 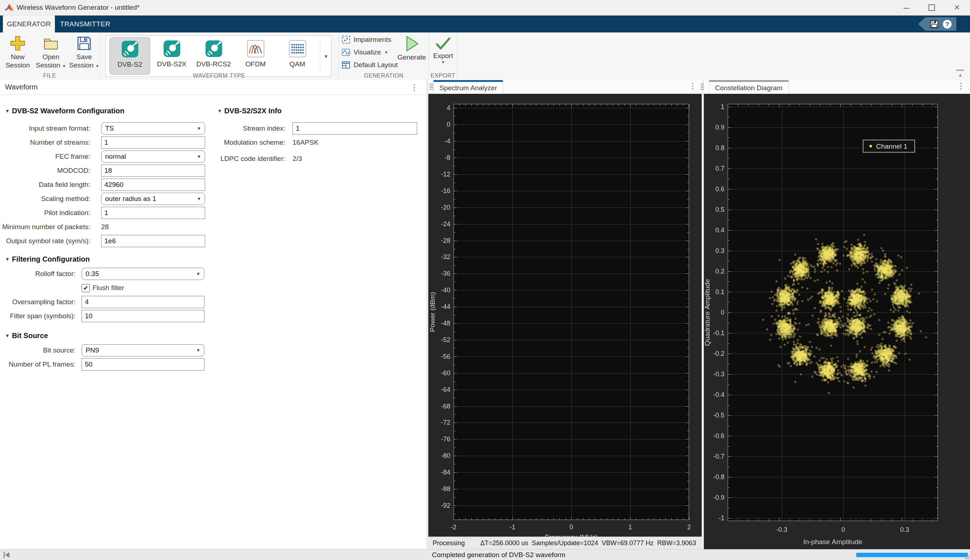 What do you see at coordinates (485, 24) in the screenshot?
I see `toolstrip-tab-bar: GENERATOR TRANSMITTER ?` at bounding box center [485, 24].